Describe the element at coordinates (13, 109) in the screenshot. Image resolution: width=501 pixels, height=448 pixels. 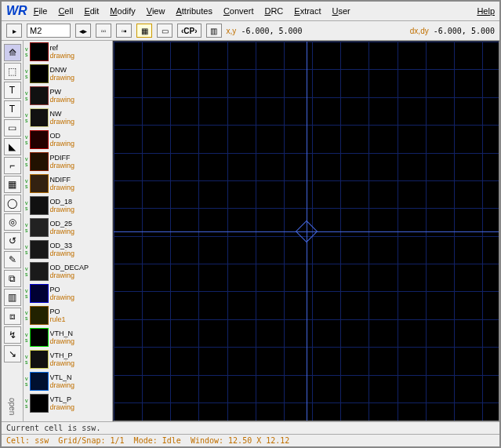
I see `tool-3: T` at that location.